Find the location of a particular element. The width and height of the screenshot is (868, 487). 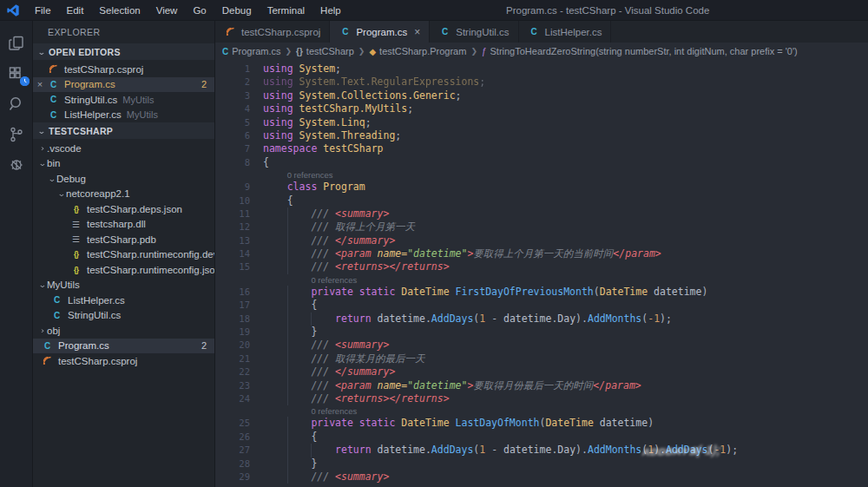

tree-item: ⌄netcoreapp2.1 is located at coordinates (123, 194).